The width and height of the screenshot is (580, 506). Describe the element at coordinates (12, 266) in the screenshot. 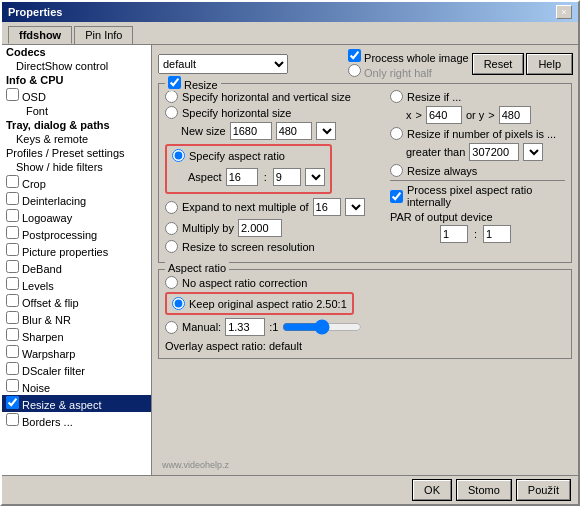

I see `deband-checkbox` at that location.